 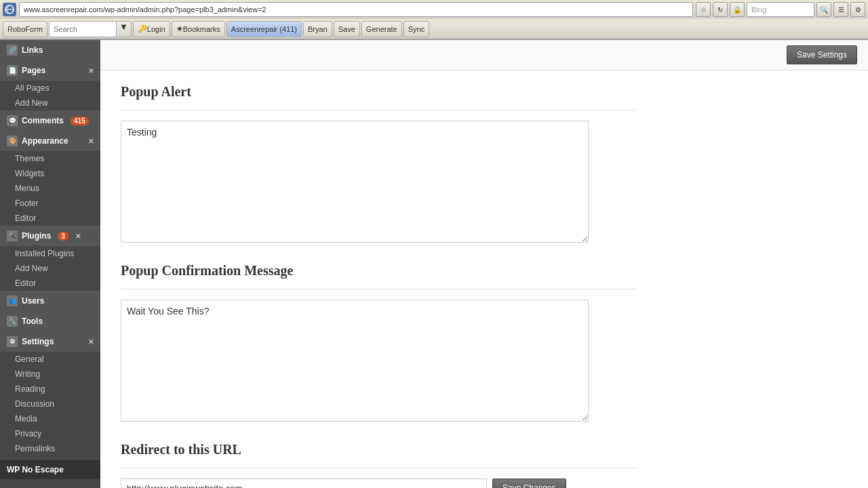 What do you see at coordinates (781, 9) in the screenshot?
I see `bing-search: Bing` at bounding box center [781, 9].